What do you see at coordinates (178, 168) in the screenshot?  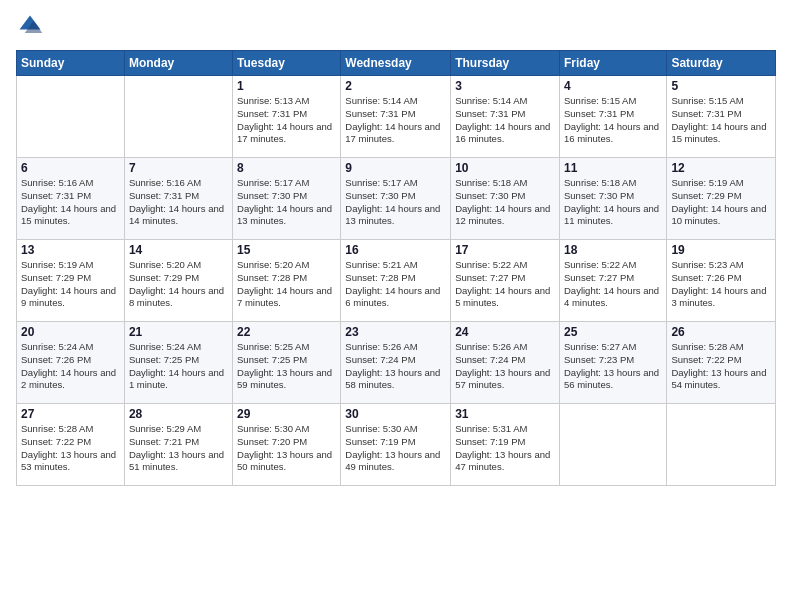 I see `day-number: 7` at bounding box center [178, 168].